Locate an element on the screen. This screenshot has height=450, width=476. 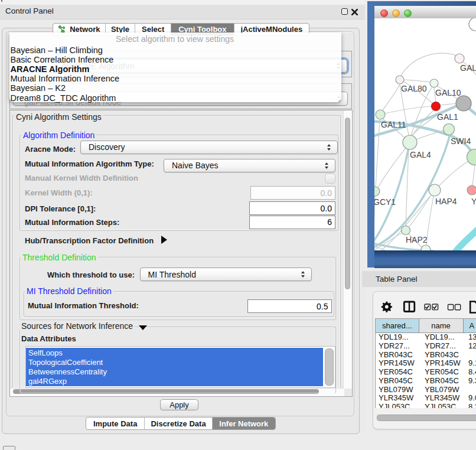
svg-text: GCY1 is located at coordinates (385, 202).